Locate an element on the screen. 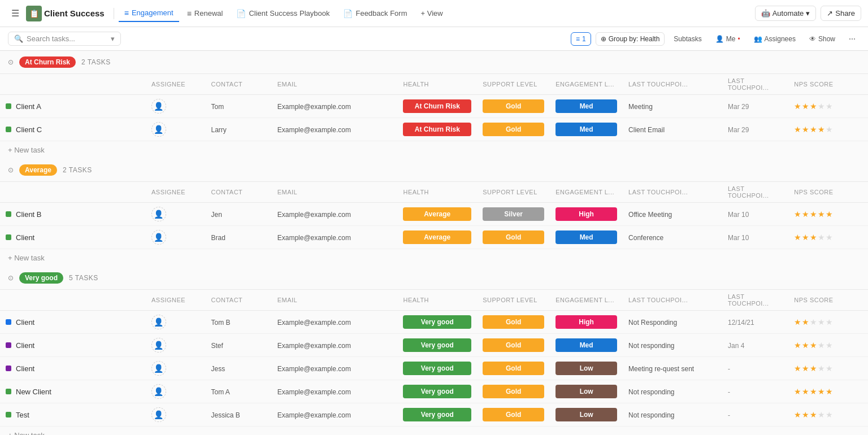  toolbar-right: ≡ 1 ⊕ Group by: Health Subtasks 👤 Me • 👥… is located at coordinates (715, 39).